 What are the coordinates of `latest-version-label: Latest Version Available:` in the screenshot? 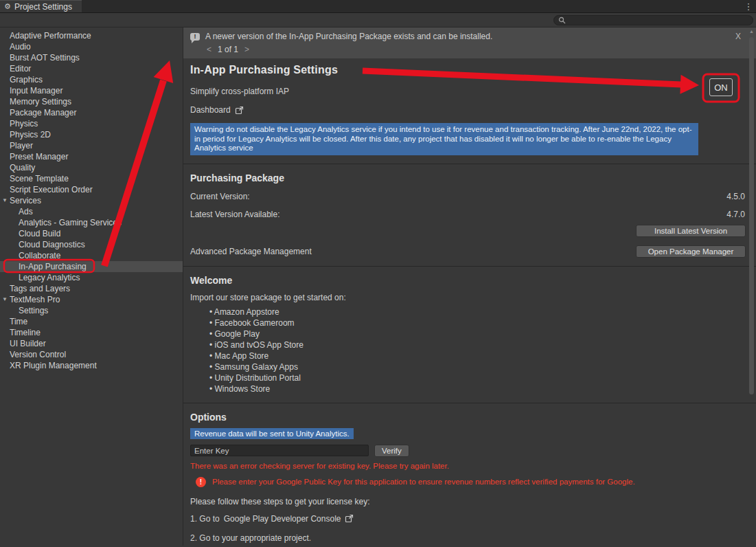 It's located at (235, 214).